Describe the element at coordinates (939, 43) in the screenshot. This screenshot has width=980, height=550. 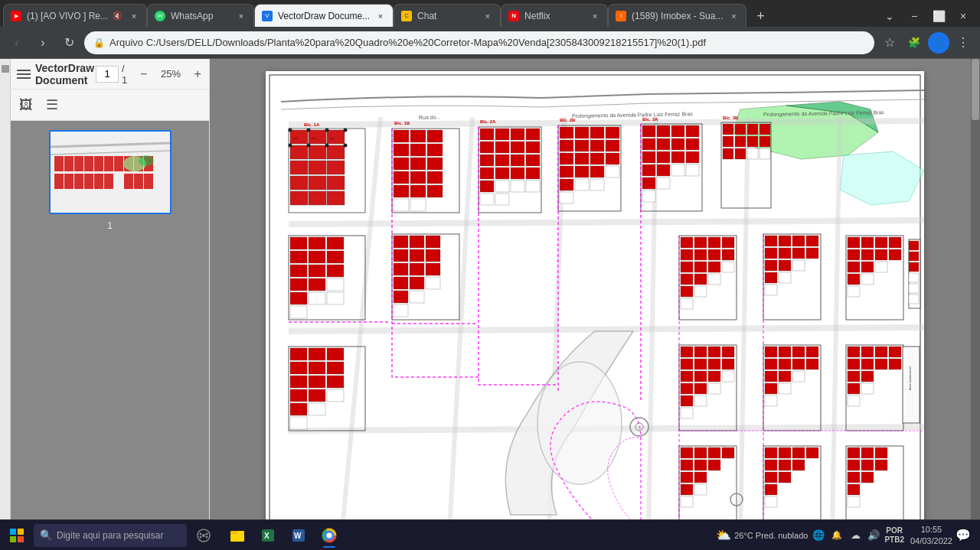
I see `profile-avatar: 👤` at that location.